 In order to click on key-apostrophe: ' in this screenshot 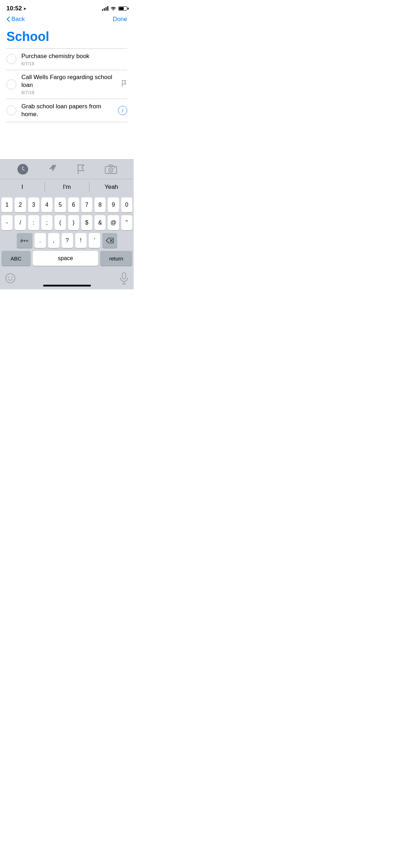, I will do `click(94, 241)`.